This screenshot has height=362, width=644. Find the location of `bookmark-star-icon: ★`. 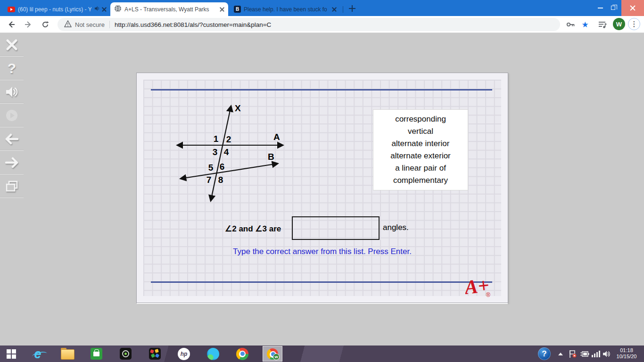

bookmark-star-icon: ★ is located at coordinates (585, 25).